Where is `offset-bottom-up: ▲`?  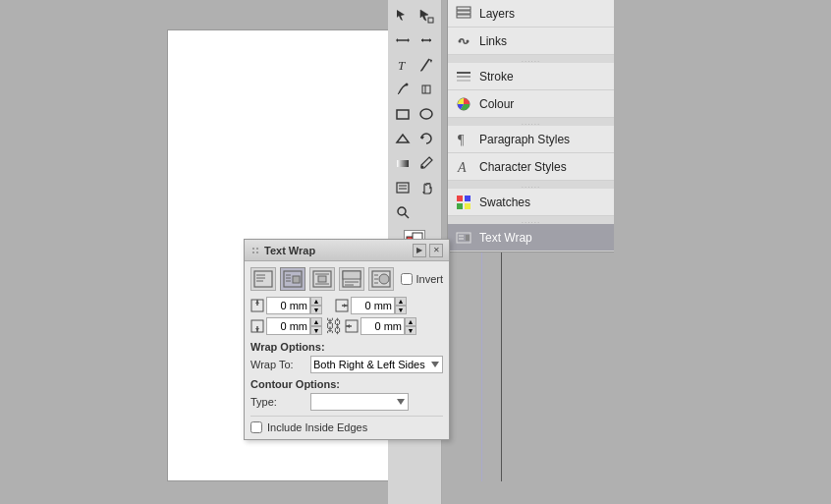
offset-bottom-up: ▲ is located at coordinates (316, 322).